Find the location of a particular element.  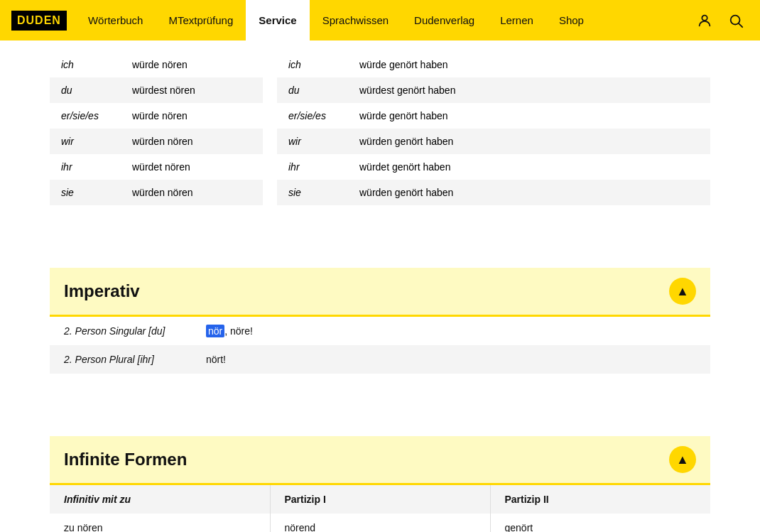

nav-items: Wörterbuch M Textprüfung Service Sprachw… is located at coordinates (384, 20).